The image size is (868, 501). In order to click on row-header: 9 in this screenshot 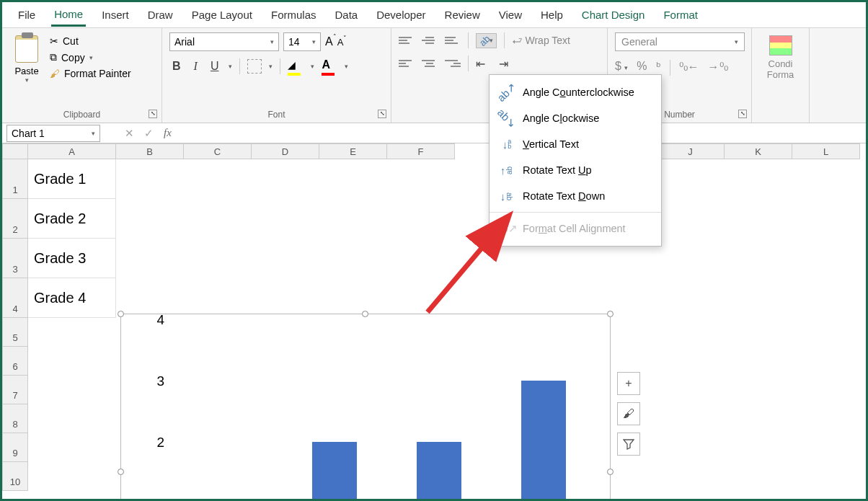, I will do `click(15, 448)`.